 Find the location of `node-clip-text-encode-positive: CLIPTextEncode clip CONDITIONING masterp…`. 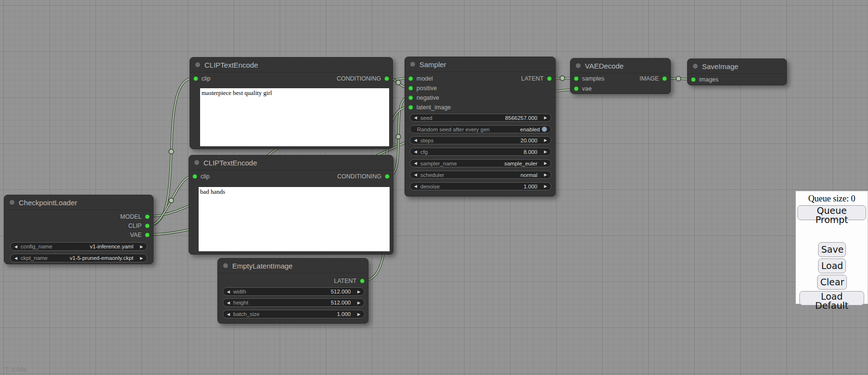

node-clip-text-encode-positive: CLIPTextEncode clip CONDITIONING masterp… is located at coordinates (291, 103).